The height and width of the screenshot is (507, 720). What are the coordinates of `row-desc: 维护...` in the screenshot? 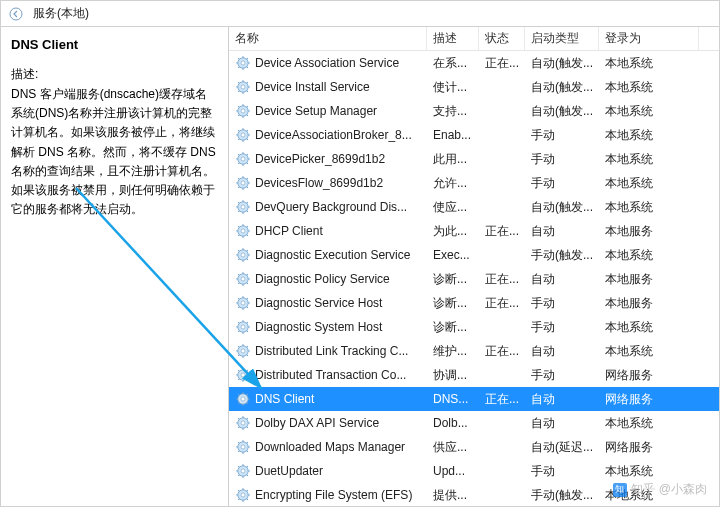 It's located at (453, 351).